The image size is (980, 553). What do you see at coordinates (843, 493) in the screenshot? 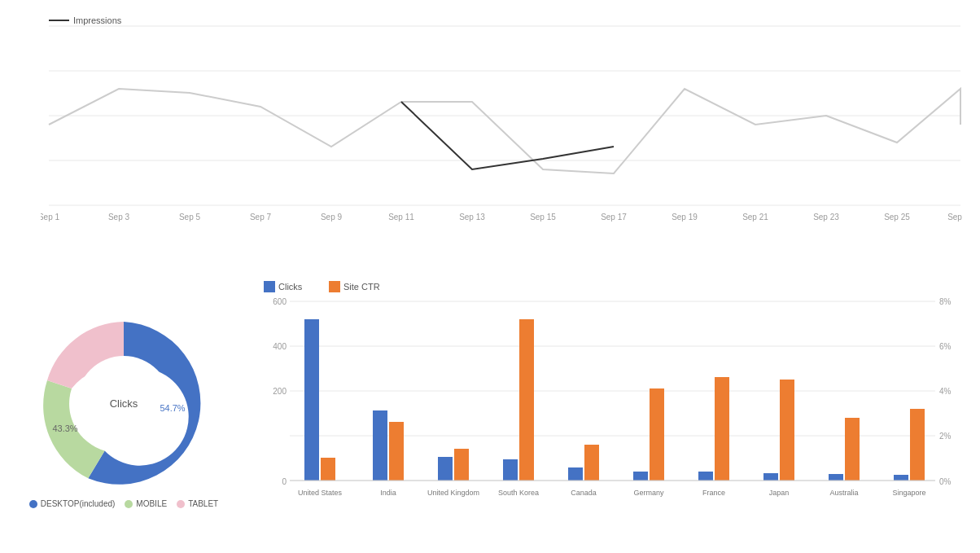
I see `x-label-australia: Australia` at bounding box center [843, 493].